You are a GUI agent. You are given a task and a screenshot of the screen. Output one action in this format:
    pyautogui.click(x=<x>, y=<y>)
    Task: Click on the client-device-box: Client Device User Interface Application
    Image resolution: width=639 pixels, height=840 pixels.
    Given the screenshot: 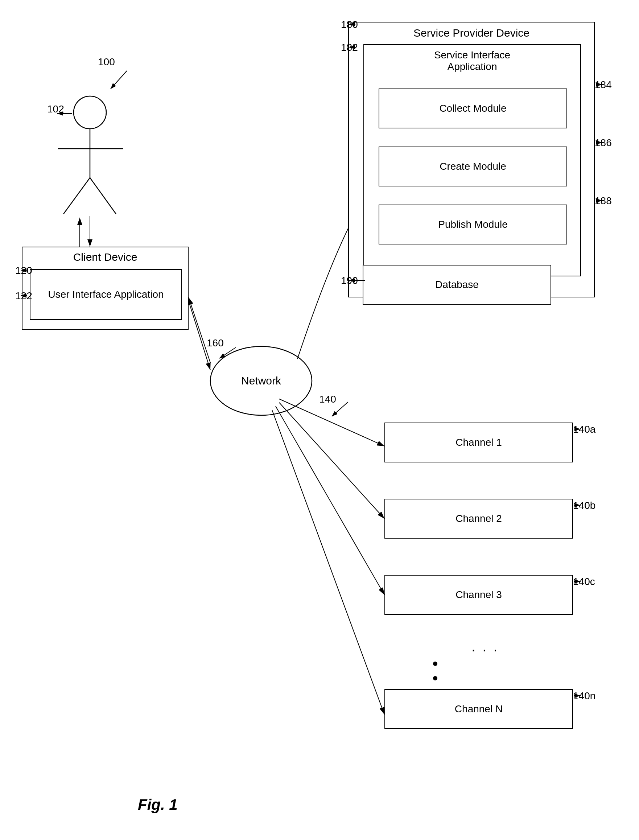 What is the action you would take?
    pyautogui.click(x=105, y=288)
    